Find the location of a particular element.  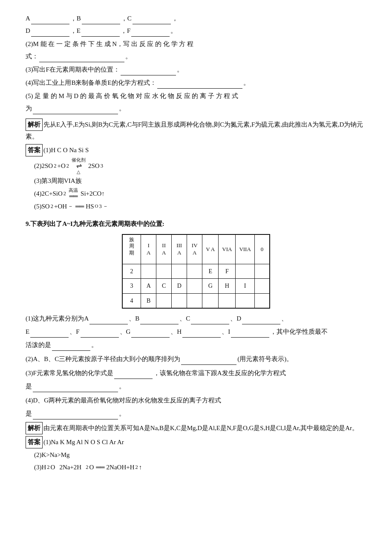

header-via: VIA is located at coordinates (227, 249).